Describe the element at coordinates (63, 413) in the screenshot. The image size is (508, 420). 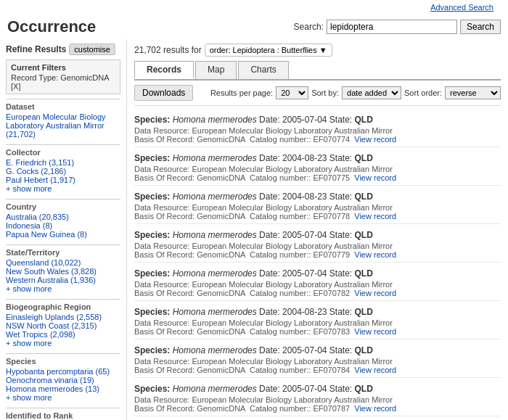
I see `rank-title: Identified to Rank` at that location.